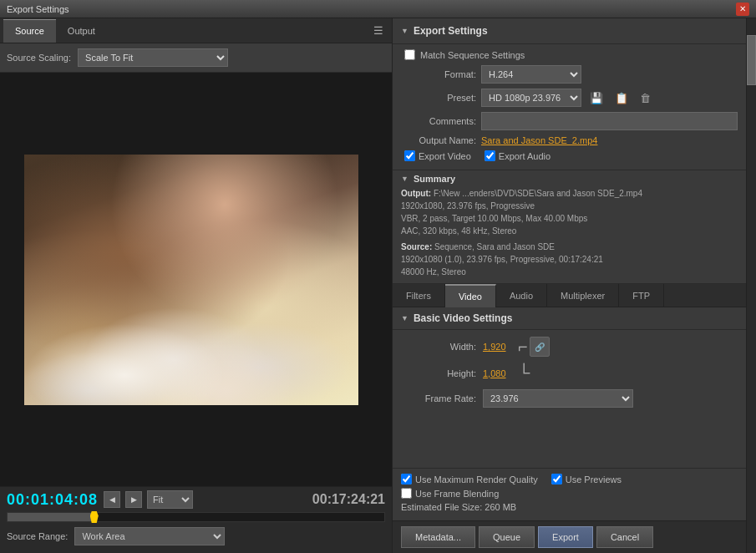 The image size is (756, 553). I want to click on timeline-bar-container, so click(195, 517).